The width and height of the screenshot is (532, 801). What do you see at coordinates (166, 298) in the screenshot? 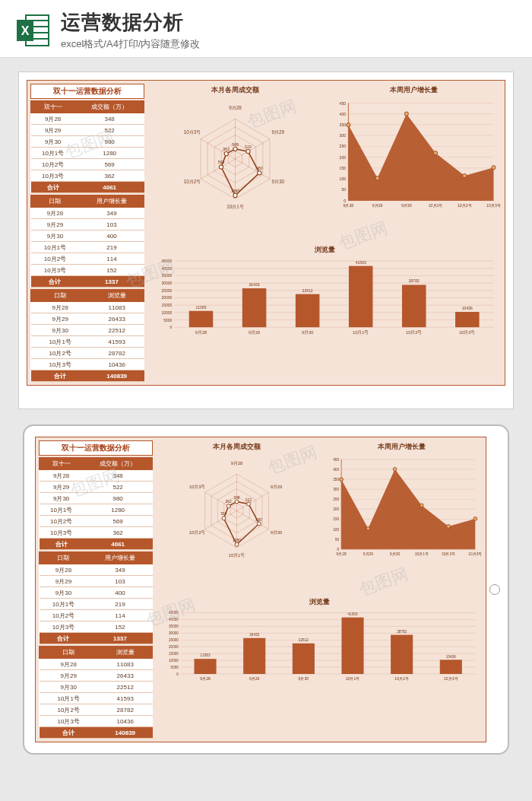
I see `svg-text: 20000` at bounding box center [166, 298].